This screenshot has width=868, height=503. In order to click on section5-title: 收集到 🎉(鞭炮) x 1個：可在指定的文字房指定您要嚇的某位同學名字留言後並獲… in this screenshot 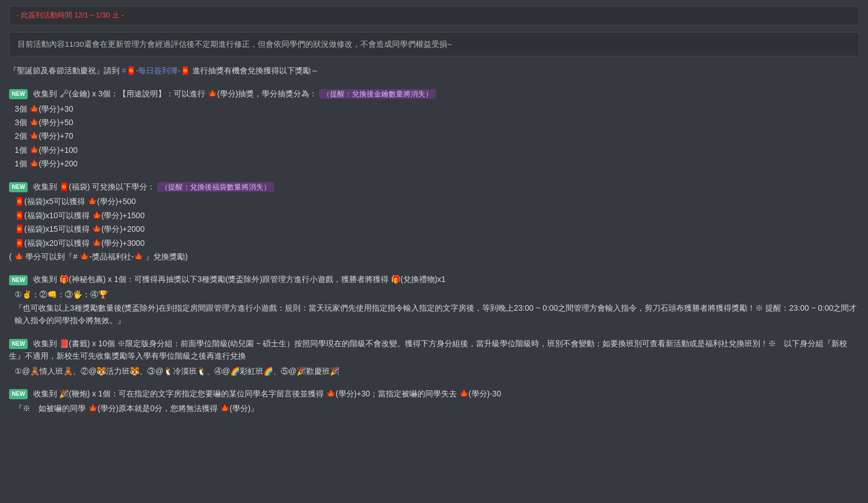, I will do `click(267, 394)`.